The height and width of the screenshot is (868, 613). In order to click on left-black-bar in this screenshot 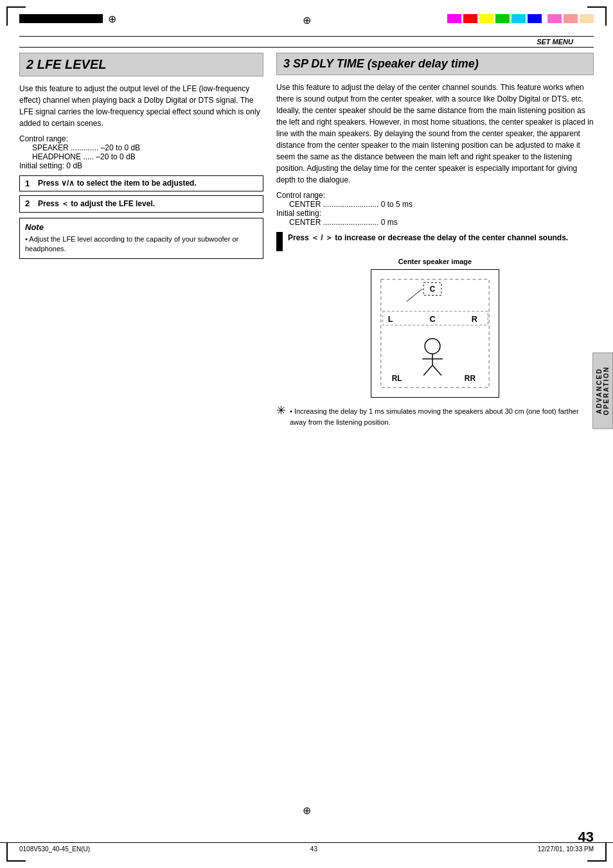, I will do `click(61, 19)`.